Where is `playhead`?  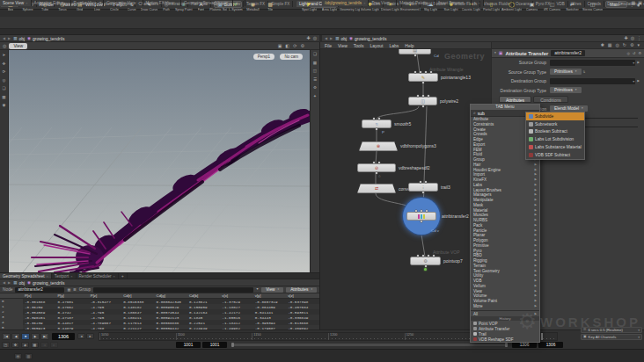 playhead is located at coordinates (542, 337).